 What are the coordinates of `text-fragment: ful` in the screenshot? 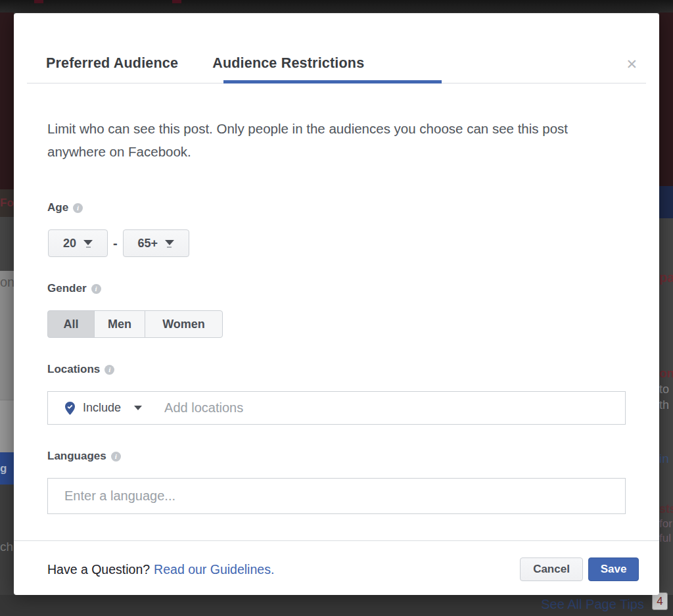 It's located at (666, 538).